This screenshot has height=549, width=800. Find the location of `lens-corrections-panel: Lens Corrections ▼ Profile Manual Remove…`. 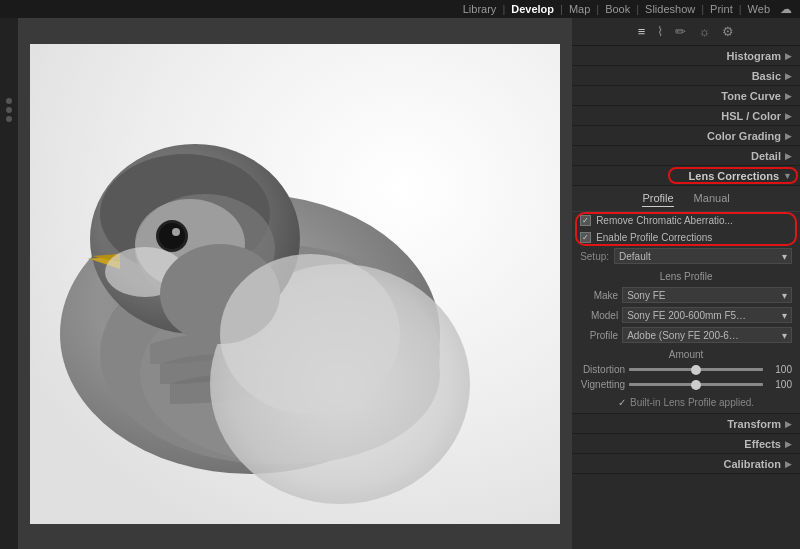

lens-corrections-panel: Lens Corrections ▼ Profile Manual Remove… is located at coordinates (686, 290).